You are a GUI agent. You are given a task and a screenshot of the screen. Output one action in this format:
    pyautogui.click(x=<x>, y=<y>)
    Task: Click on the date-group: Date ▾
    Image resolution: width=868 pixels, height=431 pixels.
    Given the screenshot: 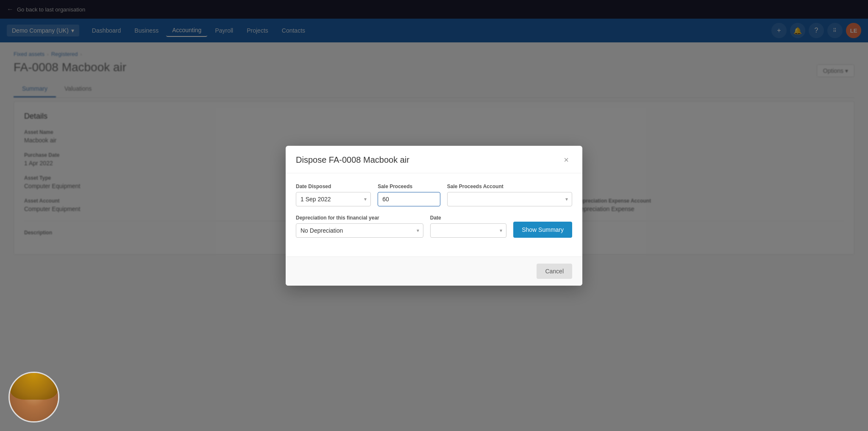 What is the action you would take?
    pyautogui.click(x=468, y=226)
    